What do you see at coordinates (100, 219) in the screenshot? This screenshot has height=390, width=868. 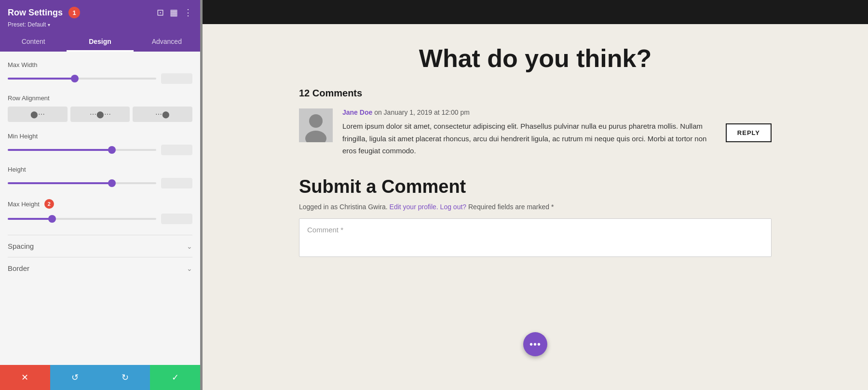 I see `max-height-slider-row: 500px` at bounding box center [100, 219].